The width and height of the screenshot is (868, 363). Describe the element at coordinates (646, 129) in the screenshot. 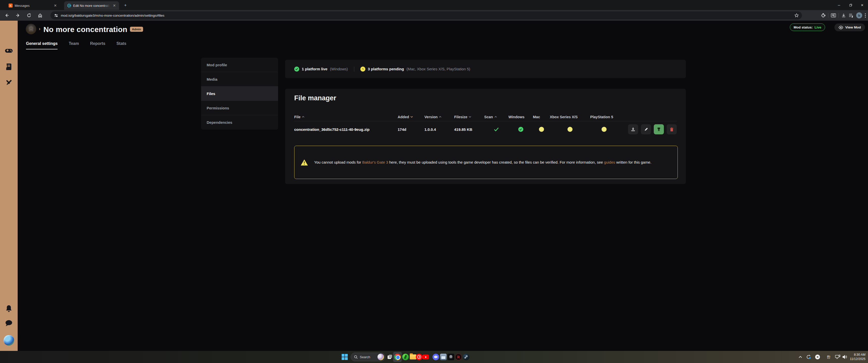

I see `pencil-icon` at that location.